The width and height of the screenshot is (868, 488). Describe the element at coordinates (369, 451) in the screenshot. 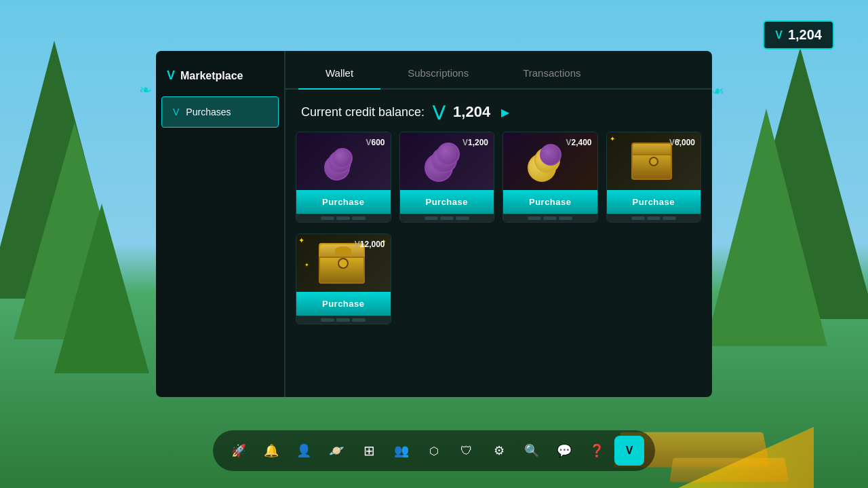

I see `nav-apps: ⊞` at that location.